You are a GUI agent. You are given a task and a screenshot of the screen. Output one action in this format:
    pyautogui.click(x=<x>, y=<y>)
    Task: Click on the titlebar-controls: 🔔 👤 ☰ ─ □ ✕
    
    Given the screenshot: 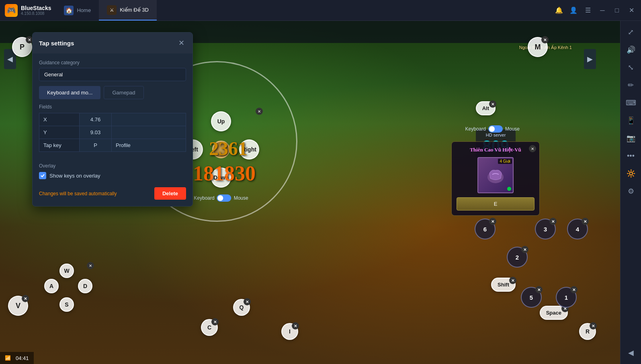 What is the action you would take?
    pyautogui.click(x=597, y=10)
    